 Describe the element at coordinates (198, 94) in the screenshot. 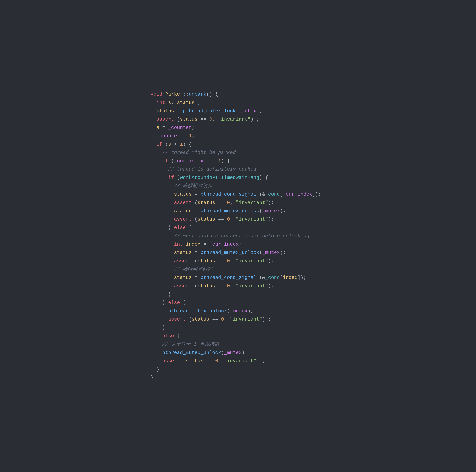

I see `method-unpark: unpark` at that location.